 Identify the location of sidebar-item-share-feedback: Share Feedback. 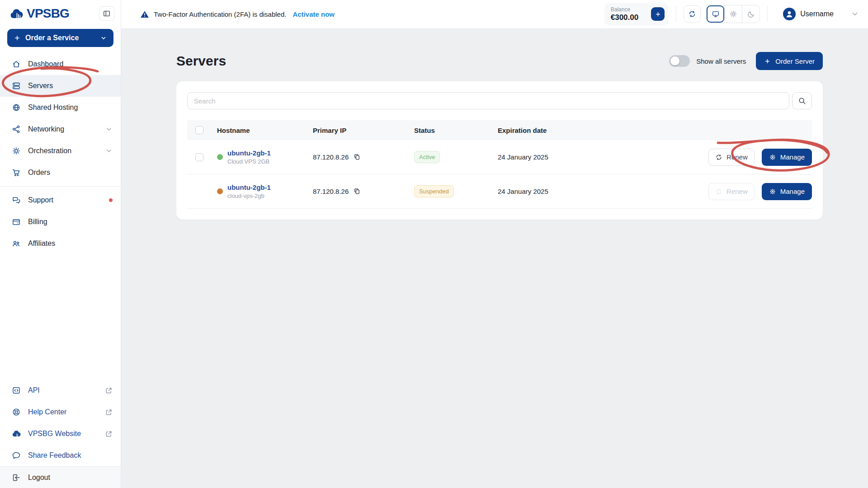
(61, 455).